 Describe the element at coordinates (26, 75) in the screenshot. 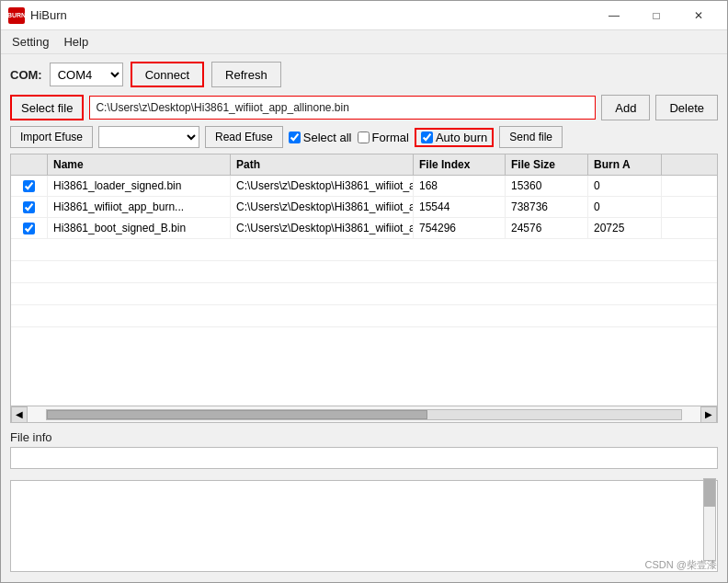

I see `com-label: COM:` at that location.